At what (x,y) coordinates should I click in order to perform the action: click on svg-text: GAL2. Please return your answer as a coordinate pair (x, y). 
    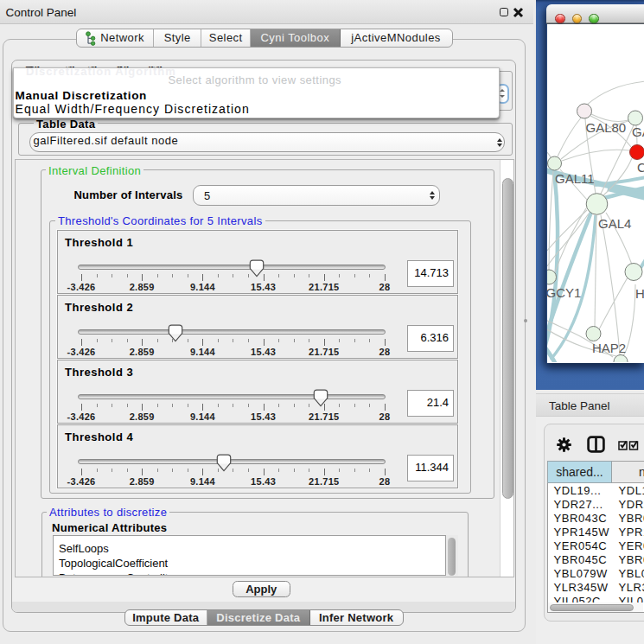
    Looking at the image, I should click on (638, 131).